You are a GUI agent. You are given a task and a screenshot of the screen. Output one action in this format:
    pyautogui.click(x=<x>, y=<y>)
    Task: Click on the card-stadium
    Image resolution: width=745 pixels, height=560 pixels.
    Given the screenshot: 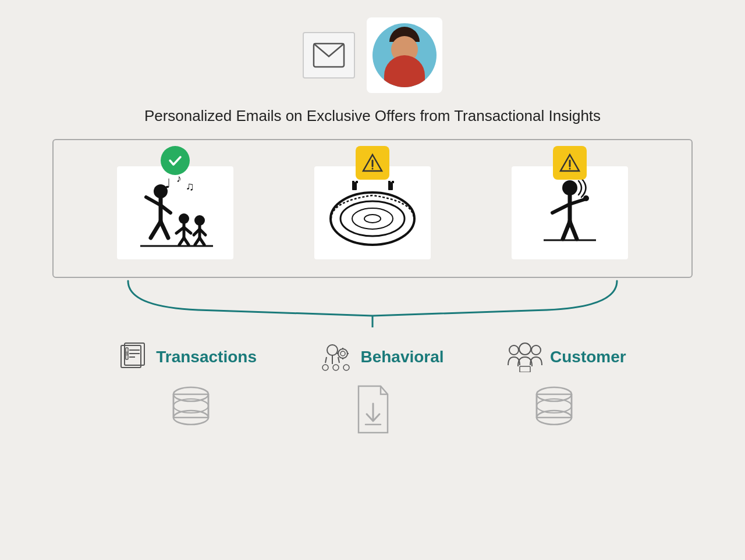 What is the action you would take?
    pyautogui.click(x=372, y=208)
    